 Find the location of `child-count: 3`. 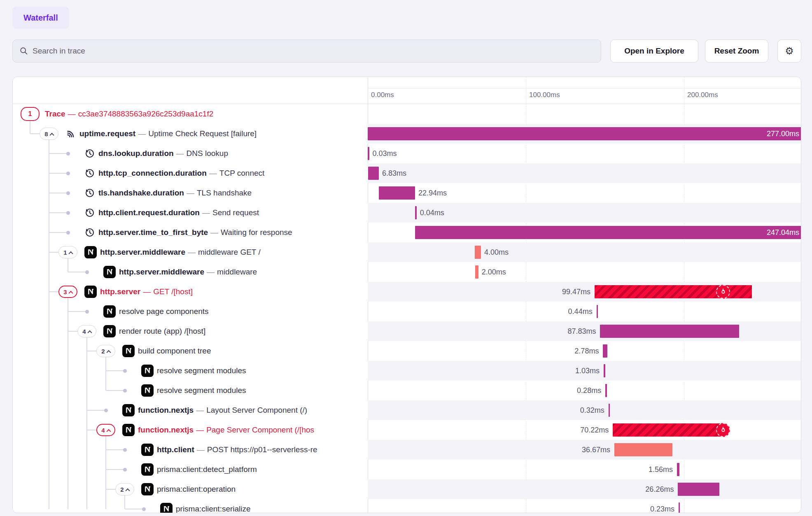

child-count: 3 is located at coordinates (65, 292).